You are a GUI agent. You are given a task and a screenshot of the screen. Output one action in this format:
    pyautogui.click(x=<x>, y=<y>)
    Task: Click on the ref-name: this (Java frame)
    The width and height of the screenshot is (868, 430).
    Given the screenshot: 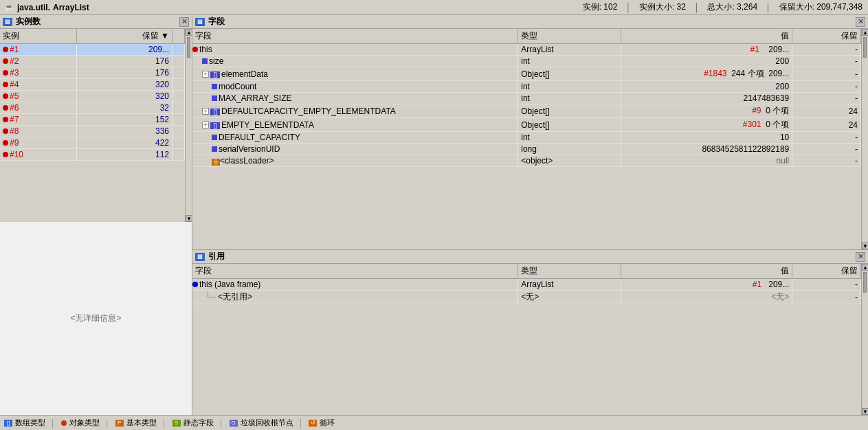 What is the action you would take?
    pyautogui.click(x=355, y=284)
    